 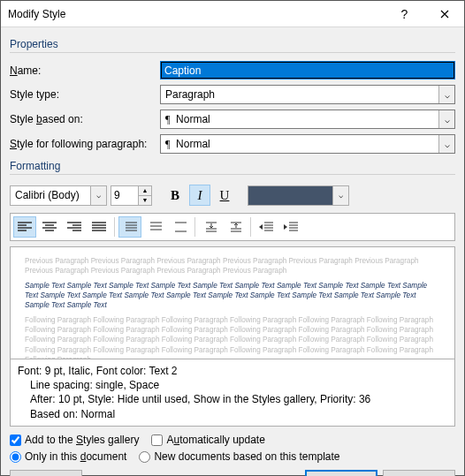 I want to click on spin-down-icon: ▼, so click(x=145, y=200).